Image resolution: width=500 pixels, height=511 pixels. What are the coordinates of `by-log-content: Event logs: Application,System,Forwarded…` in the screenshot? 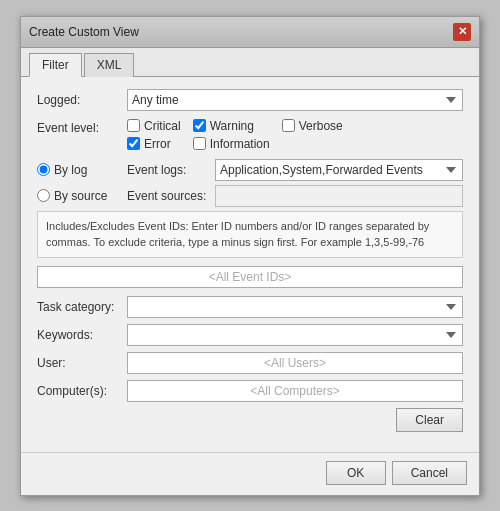 It's located at (295, 170).